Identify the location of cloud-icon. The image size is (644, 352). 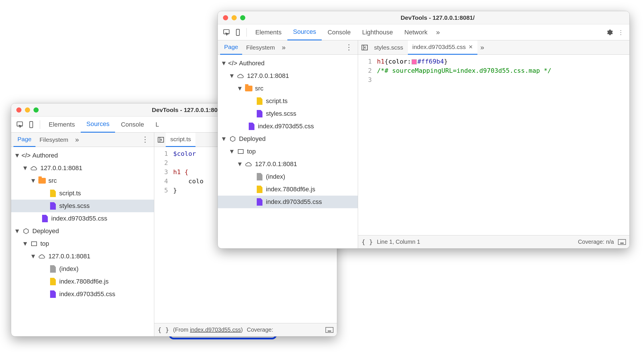
(42, 256).